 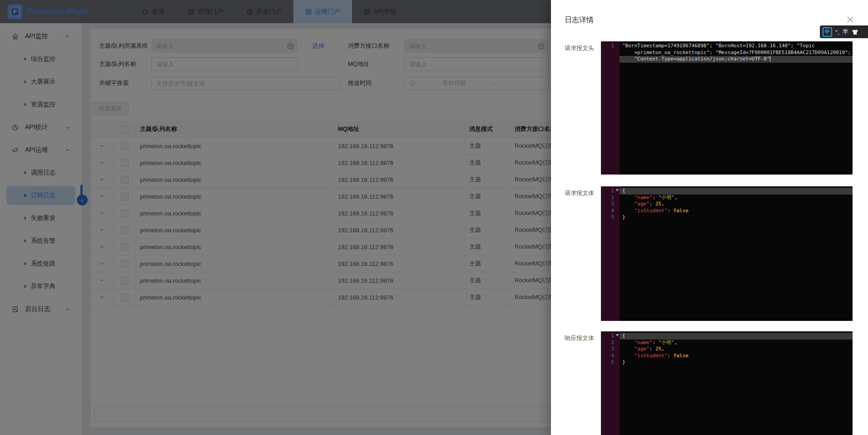 I want to click on request-header-label: 请求报文头, so click(x=580, y=48).